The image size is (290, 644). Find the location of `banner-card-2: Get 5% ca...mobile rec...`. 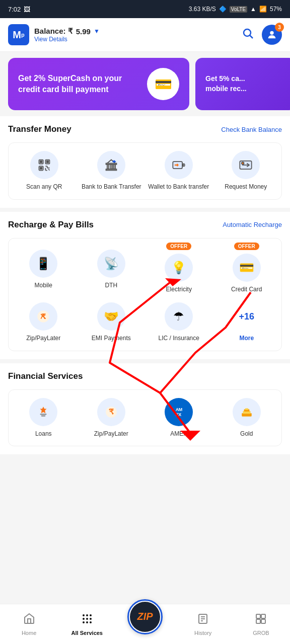

banner-card-2: Get 5% ca...mobile rec... is located at coordinates (243, 84).